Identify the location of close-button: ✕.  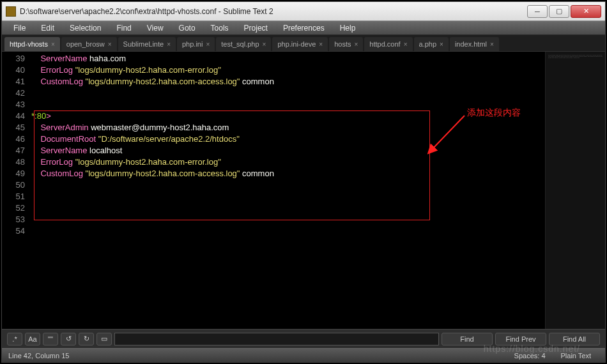
(586, 11).